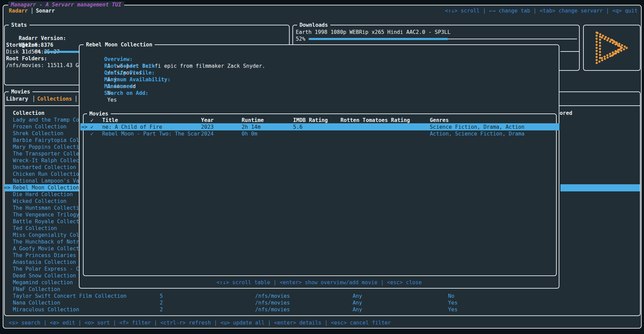 This screenshot has height=334, width=644. What do you see at coordinates (46, 161) in the screenshot?
I see `collection-list-item: Wreck-It Ralph Collec` at bounding box center [46, 161].